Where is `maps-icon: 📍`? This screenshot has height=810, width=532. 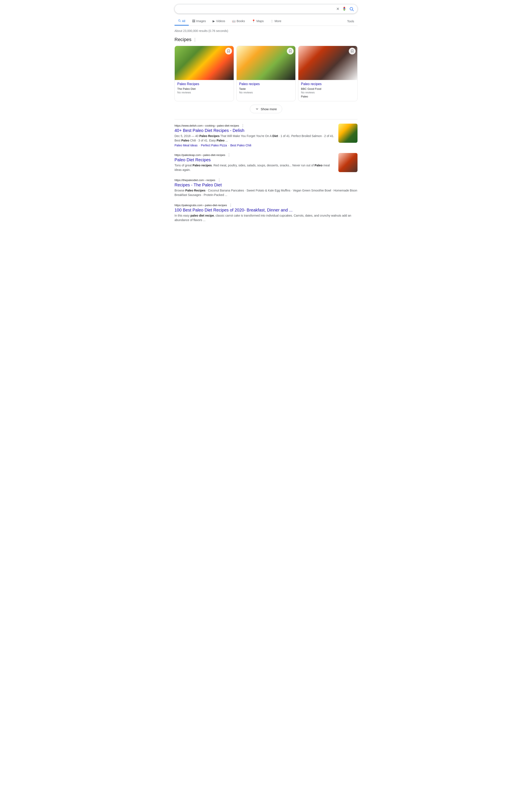
maps-icon: 📍 is located at coordinates (254, 21).